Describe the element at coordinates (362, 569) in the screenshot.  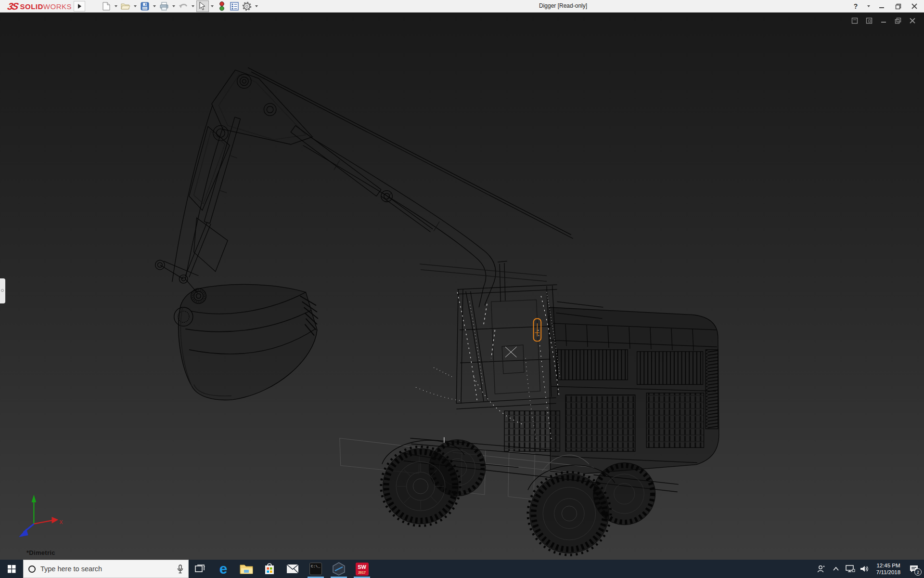
I see `solidworks-2017-icon: SW2017` at that location.